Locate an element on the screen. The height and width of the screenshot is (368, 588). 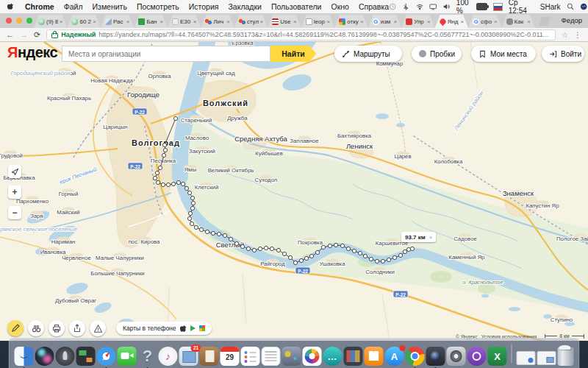
dock-ibooks-icon is located at coordinates (374, 356).